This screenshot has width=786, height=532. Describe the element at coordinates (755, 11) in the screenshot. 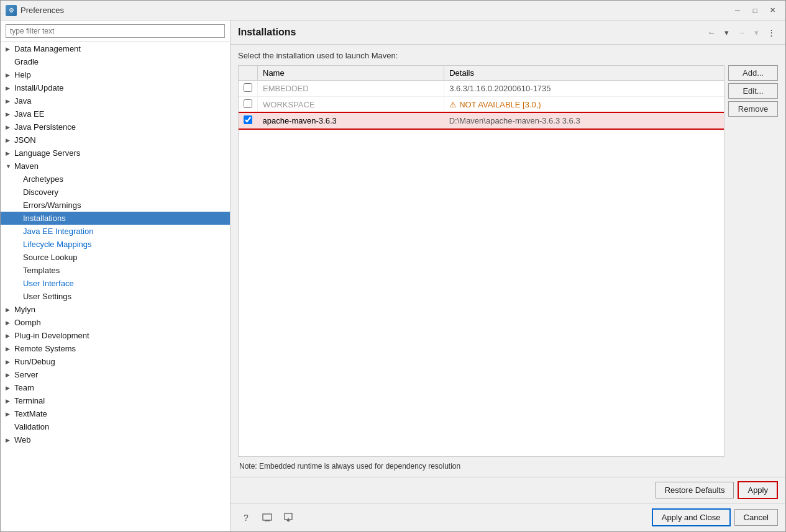

I see `window-controls: ─ □ ✕` at that location.